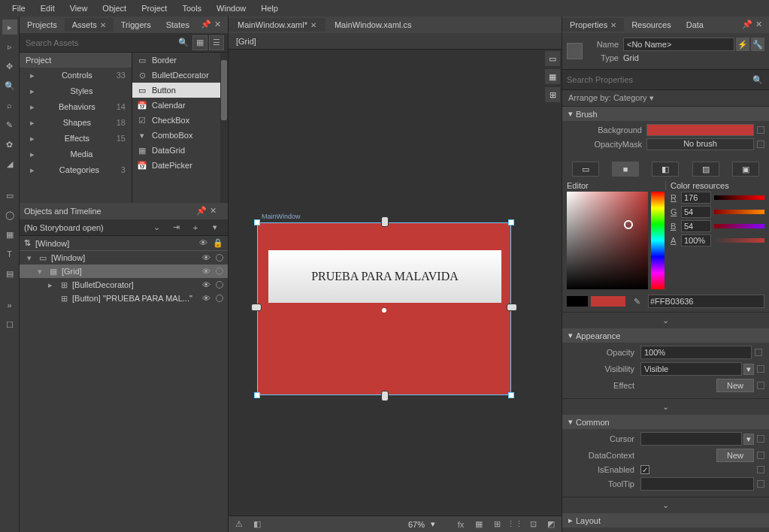  Describe the element at coordinates (154, 8) in the screenshot. I see `menu-project: Project` at that location.